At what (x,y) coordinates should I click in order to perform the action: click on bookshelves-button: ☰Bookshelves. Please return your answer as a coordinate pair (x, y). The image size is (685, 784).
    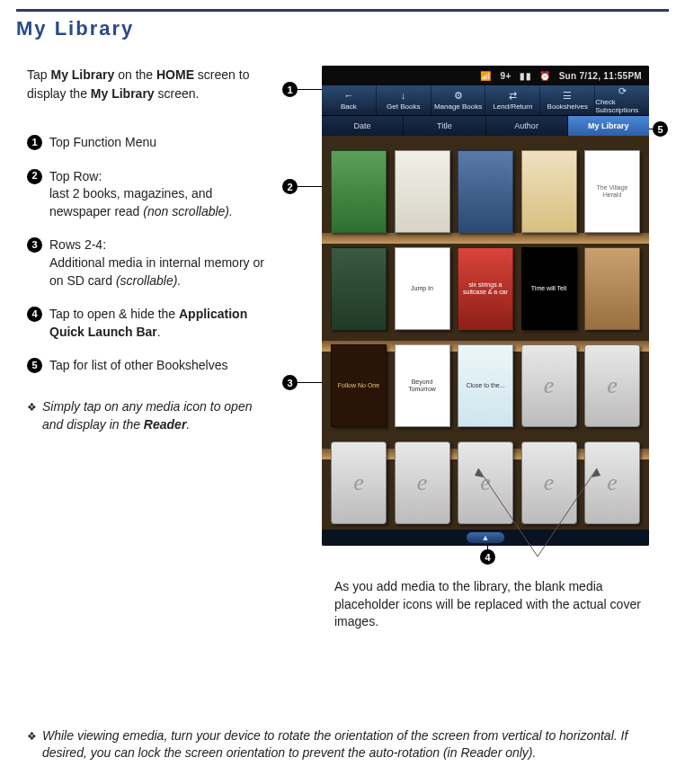
    Looking at the image, I should click on (568, 101).